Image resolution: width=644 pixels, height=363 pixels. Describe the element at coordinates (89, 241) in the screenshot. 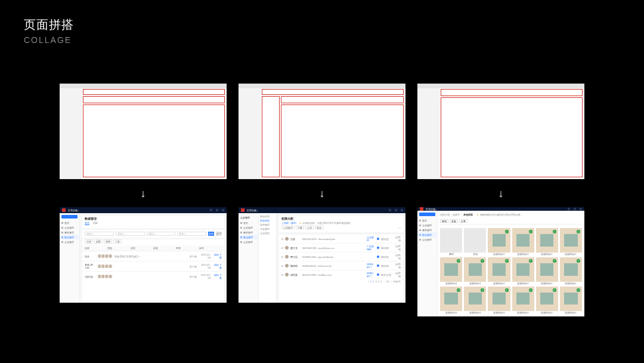

I see `tag: 全部` at that location.